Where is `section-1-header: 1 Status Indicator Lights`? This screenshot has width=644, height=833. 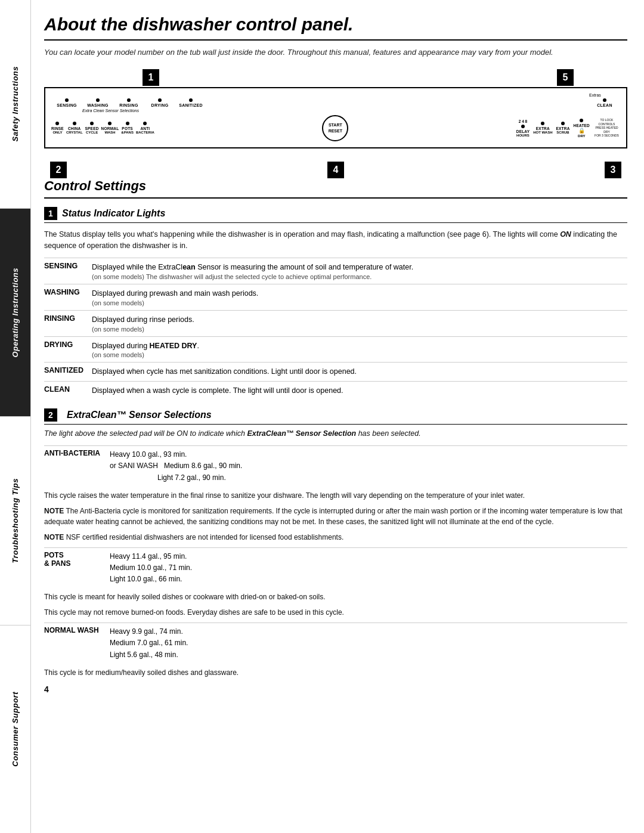
section-1-header: 1 Status Indicator Lights is located at coordinates (336, 215).